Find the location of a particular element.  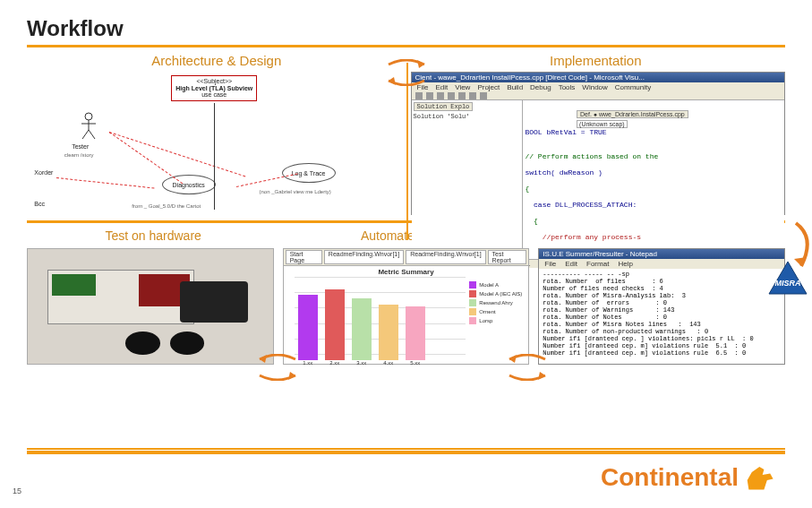

legend-label: Lorsp is located at coordinates (485, 321).